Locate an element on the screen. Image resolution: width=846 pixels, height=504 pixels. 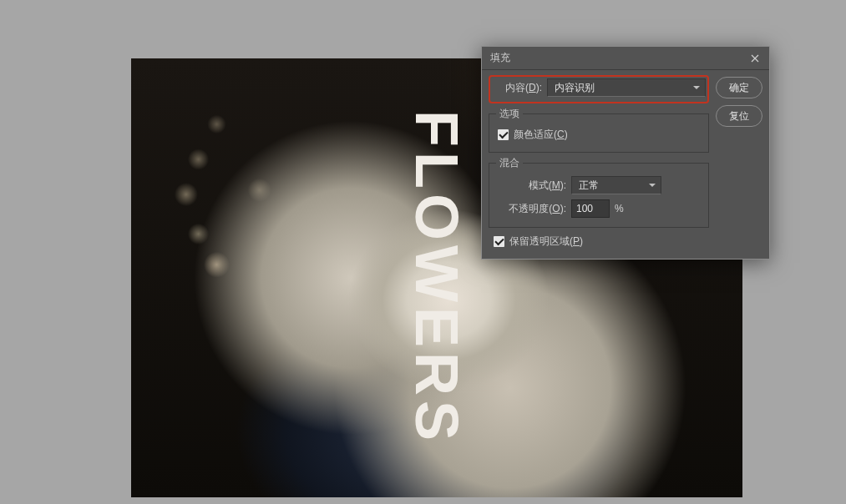
color-adaptive-row: 颜色适应(C) is located at coordinates (599, 135).